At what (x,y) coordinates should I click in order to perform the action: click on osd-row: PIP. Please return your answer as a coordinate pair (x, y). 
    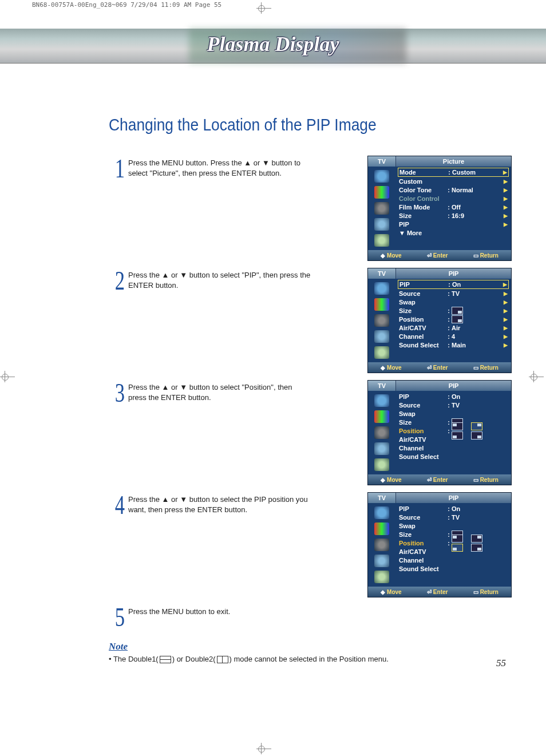
    Looking at the image, I should click on (453, 224).